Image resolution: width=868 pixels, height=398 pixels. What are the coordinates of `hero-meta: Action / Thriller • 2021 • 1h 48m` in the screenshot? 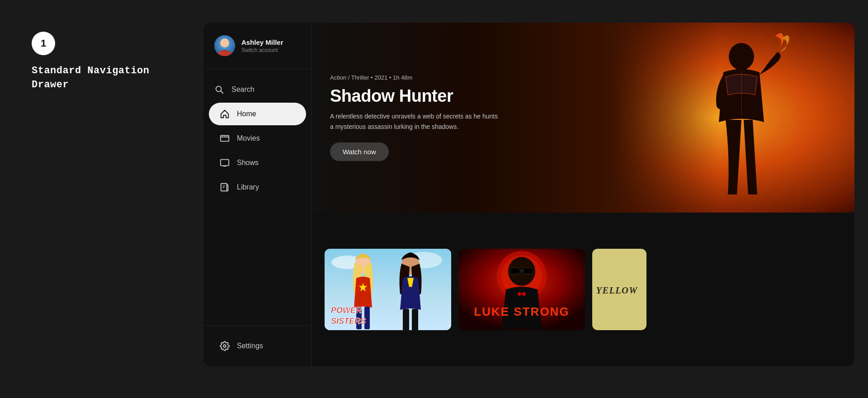 It's located at (479, 78).